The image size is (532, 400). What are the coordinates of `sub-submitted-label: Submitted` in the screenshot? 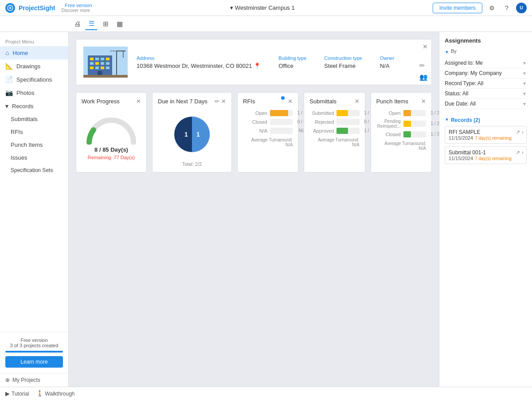 It's located at (322, 113).